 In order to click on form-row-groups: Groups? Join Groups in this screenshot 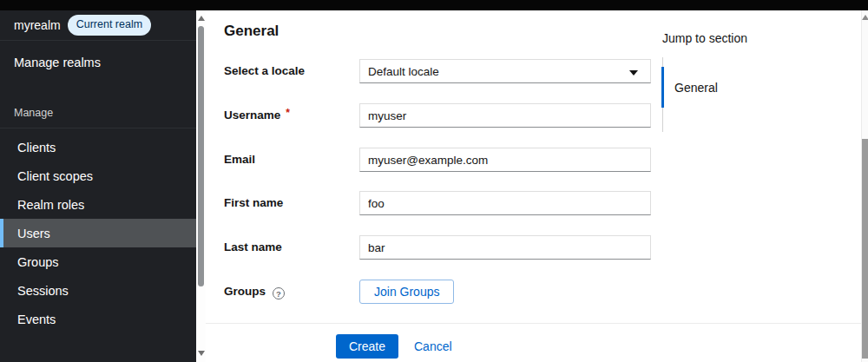, I will do `click(502, 292)`.